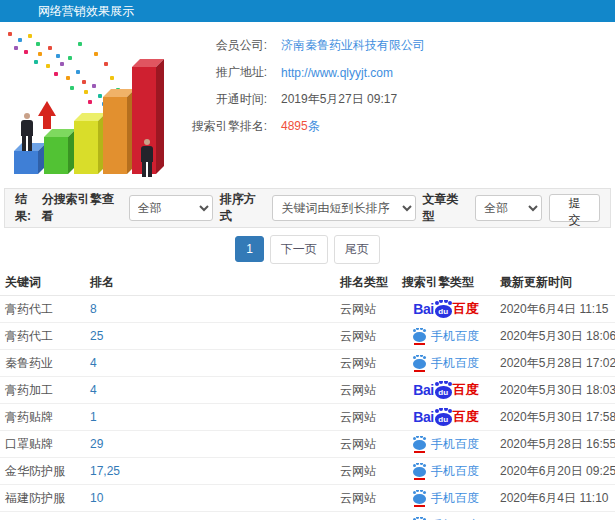 The image size is (615, 520). I want to click on updated-cell: 2020年6月4日 11:15, so click(555, 310).